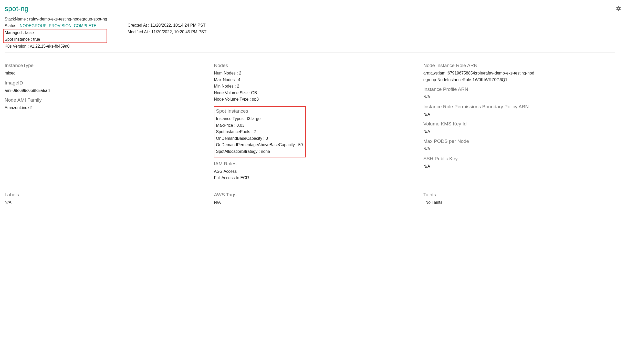 Image resolution: width=627 pixels, height=364 pixels. I want to click on aws-tags-section: AWS Tags N/A, so click(314, 197).